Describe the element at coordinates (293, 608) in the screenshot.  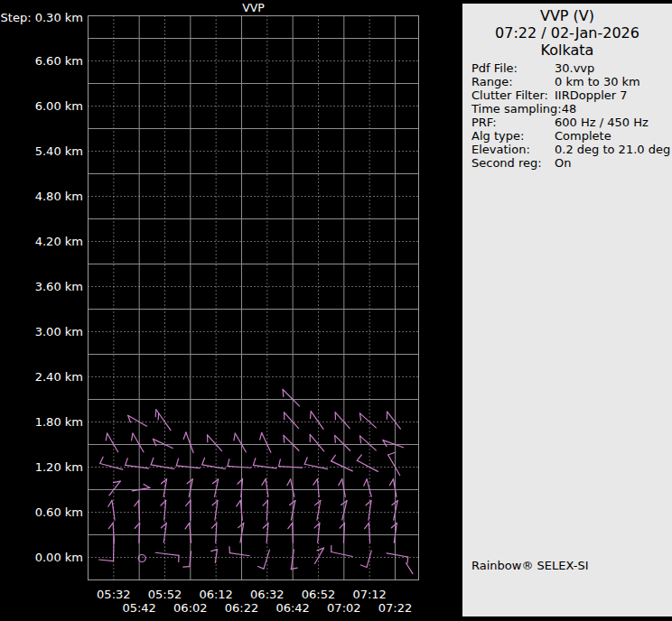
I see `x-axis-label: 06:42` at that location.